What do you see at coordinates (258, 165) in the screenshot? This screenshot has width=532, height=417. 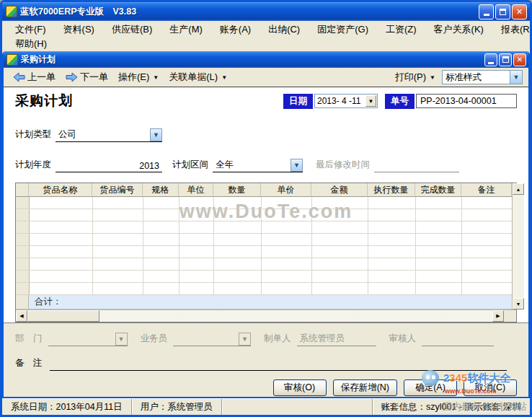 I see `plan-range-select: 全年 ▼` at bounding box center [258, 165].